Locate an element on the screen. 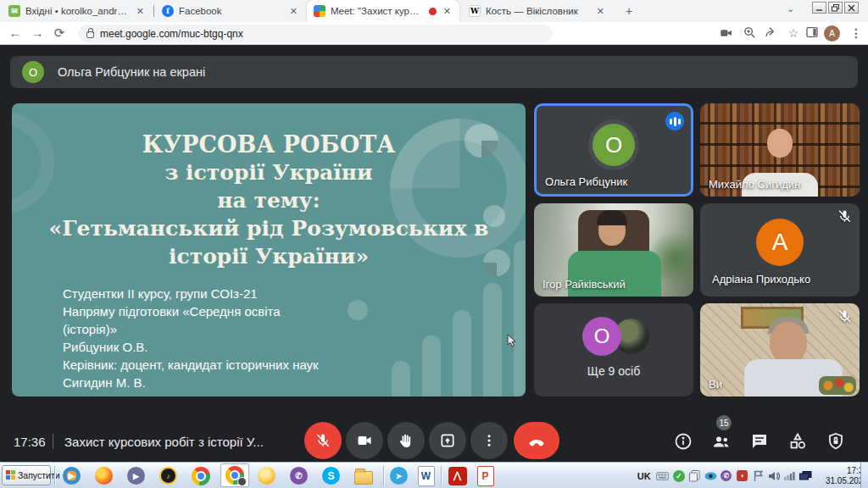 This screenshot has height=488, width=868. tab-search-chevron-icon: ⌄ is located at coordinates (790, 8).